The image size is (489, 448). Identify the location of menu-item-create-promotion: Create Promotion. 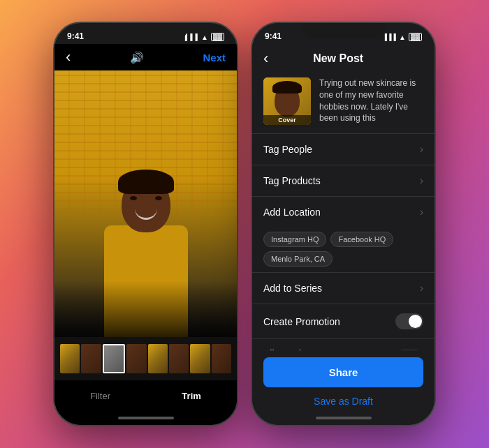
(344, 321).